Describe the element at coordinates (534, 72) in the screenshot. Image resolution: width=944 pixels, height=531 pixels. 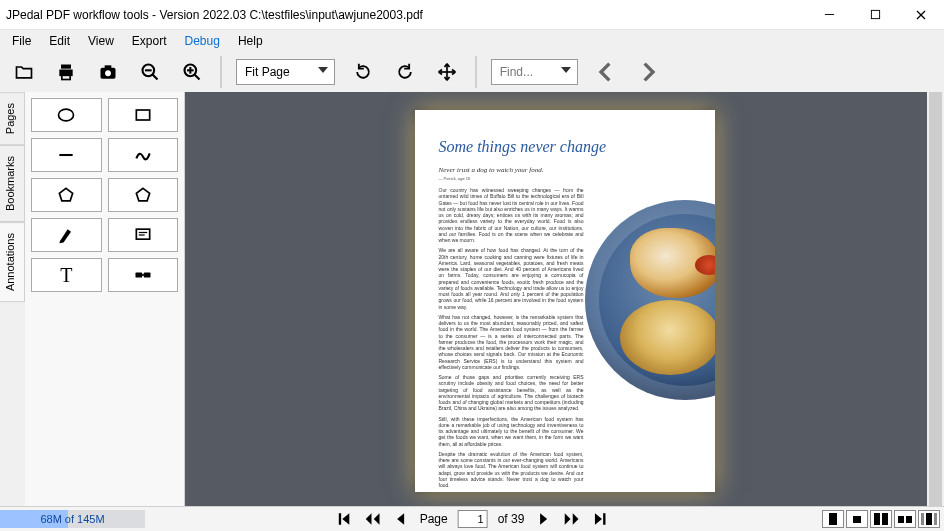
I see `find-input: Find...` at that location.